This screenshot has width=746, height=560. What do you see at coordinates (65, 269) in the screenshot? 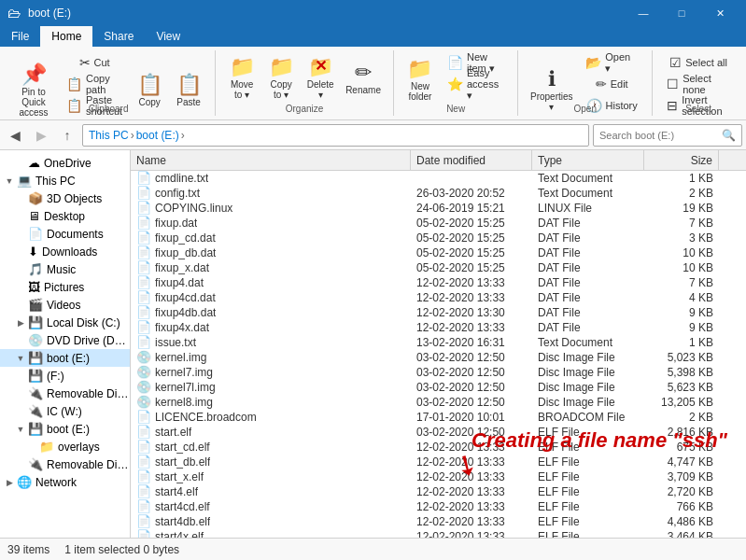
I see `tree-item-music: 🎵Music` at bounding box center [65, 269].